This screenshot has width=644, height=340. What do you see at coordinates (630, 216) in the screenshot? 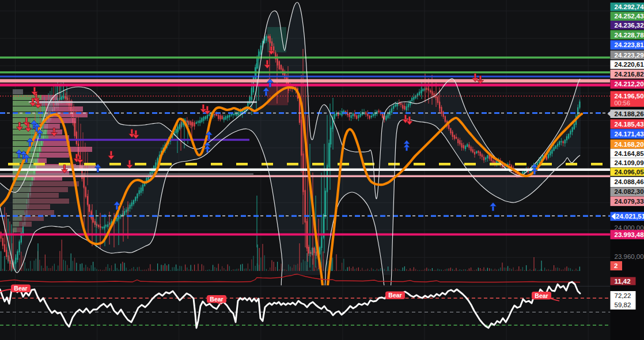
I see `svg-text: 24.021,51` at bounding box center [630, 216].